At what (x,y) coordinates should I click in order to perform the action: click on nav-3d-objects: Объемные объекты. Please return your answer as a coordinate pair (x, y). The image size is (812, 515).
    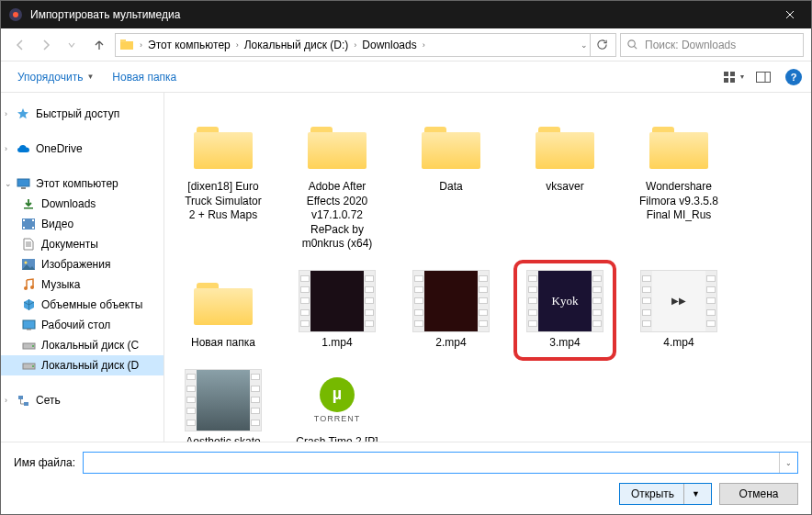
    Looking at the image, I should click on (83, 305).